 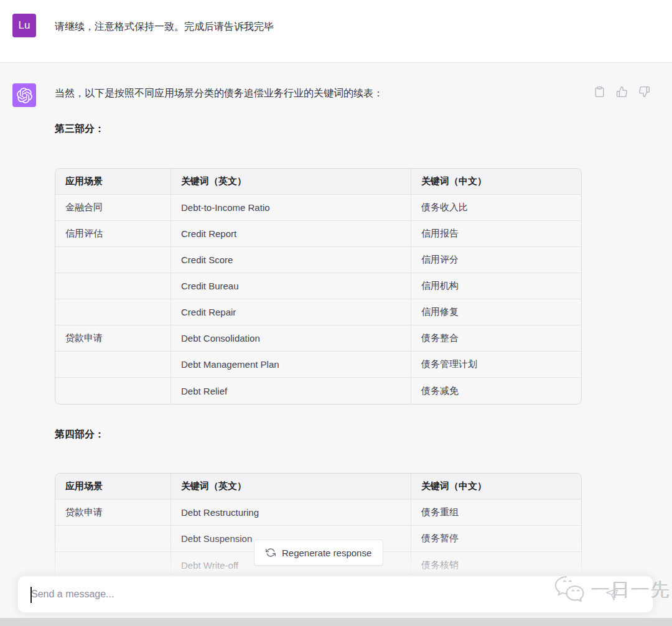 What do you see at coordinates (497, 208) in the screenshot?
I see `table-cell: 债务收入比` at bounding box center [497, 208].